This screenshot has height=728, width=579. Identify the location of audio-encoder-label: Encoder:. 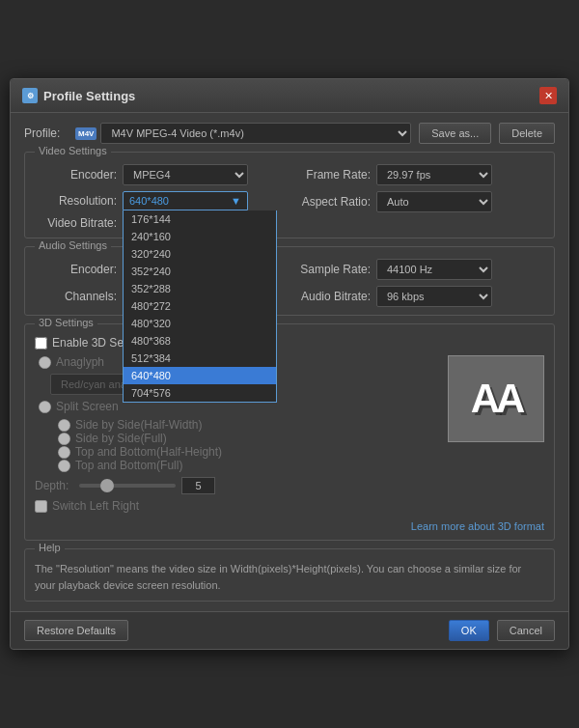
(75, 269).